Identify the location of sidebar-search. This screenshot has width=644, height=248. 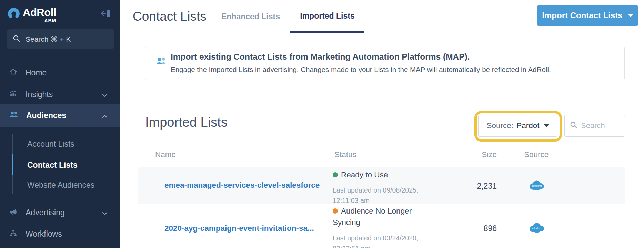
(61, 39).